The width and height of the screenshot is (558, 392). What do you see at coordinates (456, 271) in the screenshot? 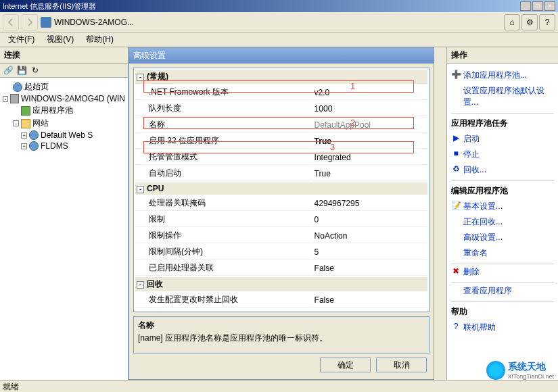
I see `delete-icon: ✖` at bounding box center [456, 271].